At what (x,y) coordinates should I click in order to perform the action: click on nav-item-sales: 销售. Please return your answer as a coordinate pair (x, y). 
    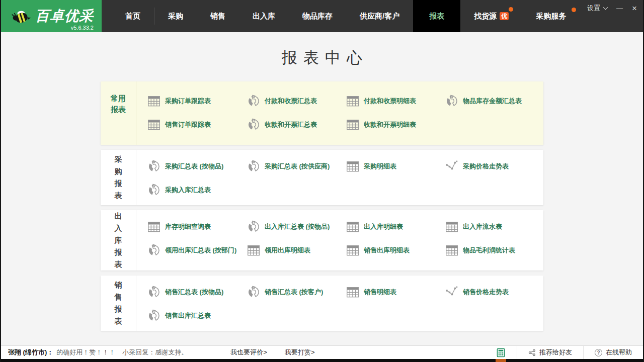
    Looking at the image, I should click on (218, 16).